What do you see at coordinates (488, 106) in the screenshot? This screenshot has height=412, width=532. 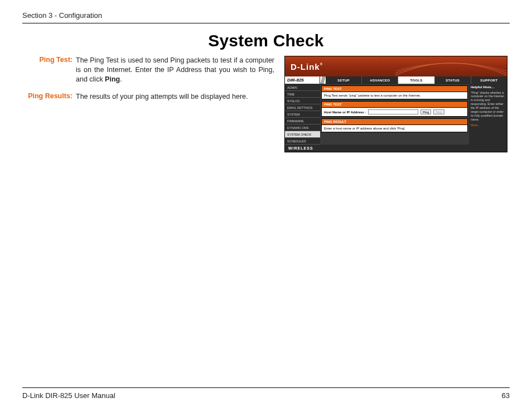 I see `help-body: "Ping" checks whether a computer on the …` at bounding box center [488, 106].